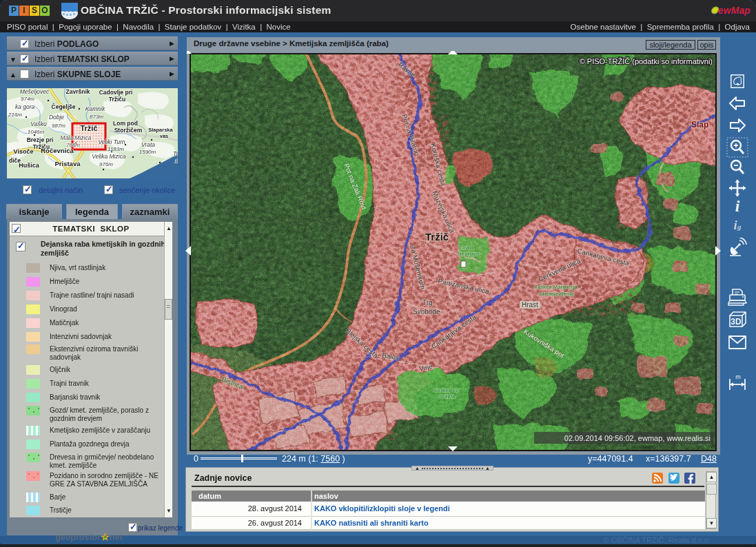 The image size is (756, 547). What do you see at coordinates (147, 152) in the screenshot?
I see `svg-text: 1590m` at bounding box center [147, 152].